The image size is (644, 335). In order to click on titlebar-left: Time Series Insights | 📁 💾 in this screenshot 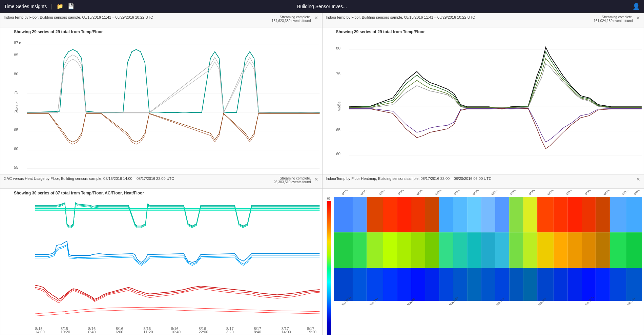, I will do `click(39, 6)`.